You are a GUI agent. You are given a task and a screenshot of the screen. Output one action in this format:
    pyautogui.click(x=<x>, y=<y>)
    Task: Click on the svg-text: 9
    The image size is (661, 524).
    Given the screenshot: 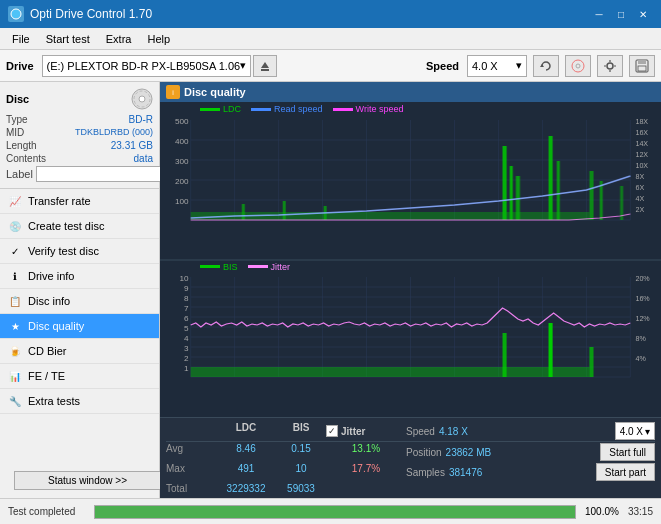 What is the action you would take?
    pyautogui.click(x=186, y=288)
    